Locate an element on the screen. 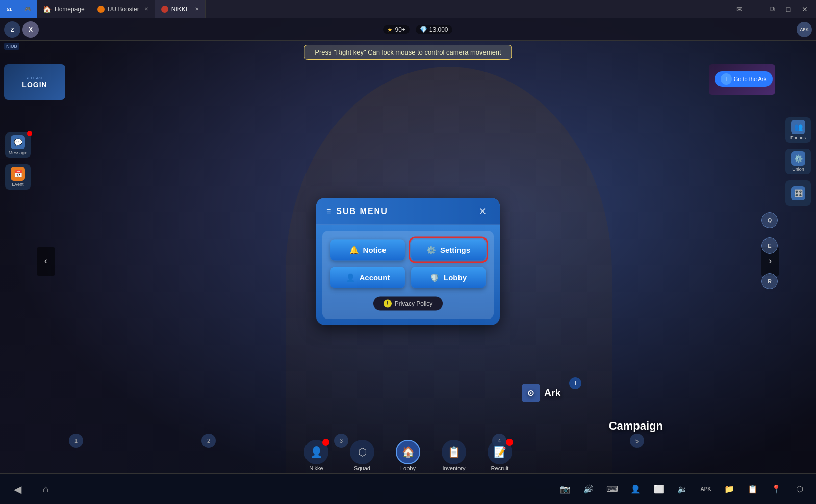  apk-button: APK is located at coordinates (804, 30).